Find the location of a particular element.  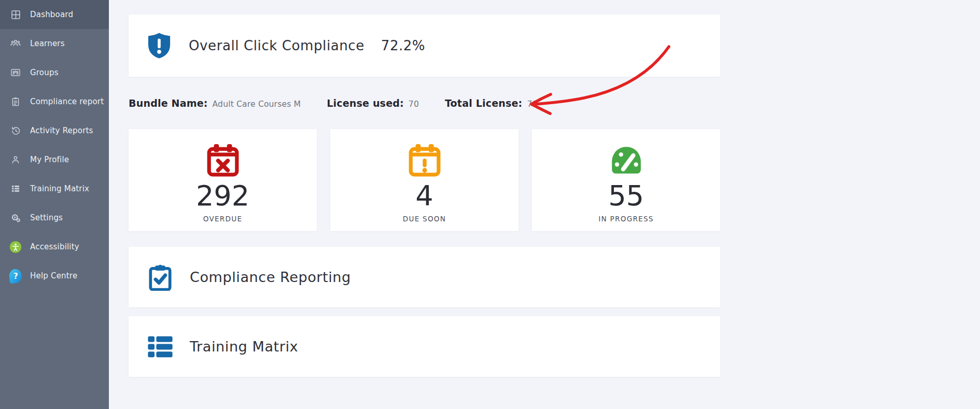

help-centre-icon: ? is located at coordinates (16, 276).